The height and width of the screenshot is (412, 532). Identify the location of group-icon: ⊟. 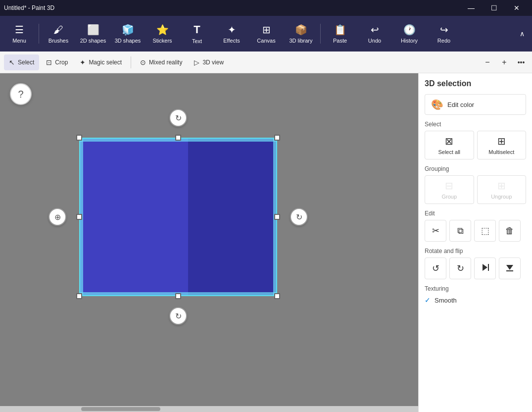
(449, 186).